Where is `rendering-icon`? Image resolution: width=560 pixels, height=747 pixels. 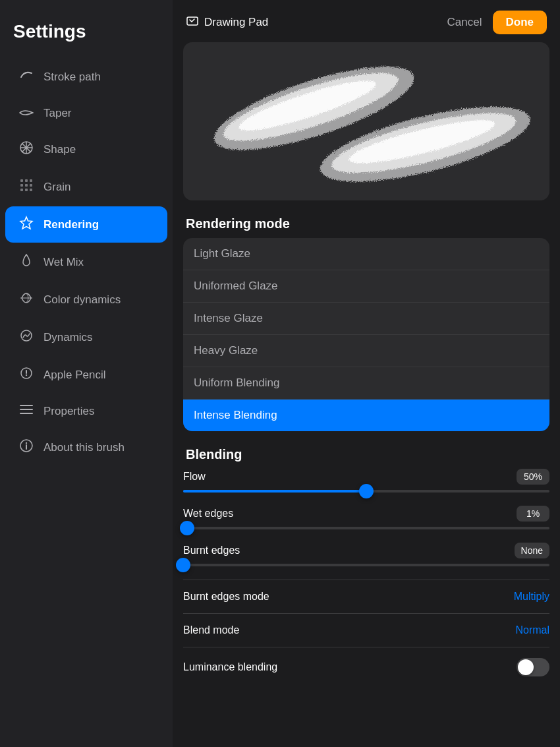 rendering-icon is located at coordinates (26, 224).